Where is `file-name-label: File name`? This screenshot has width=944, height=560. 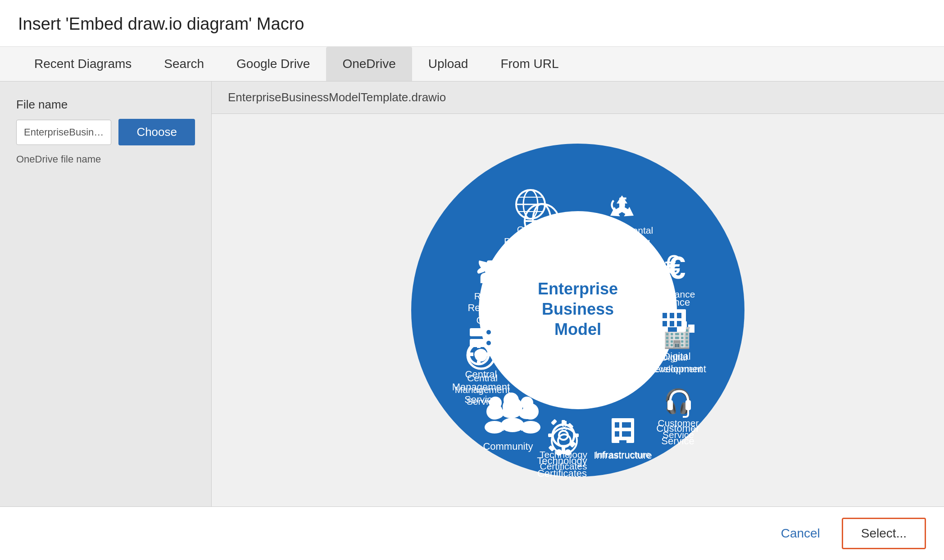
file-name-label: File name is located at coordinates (105, 104).